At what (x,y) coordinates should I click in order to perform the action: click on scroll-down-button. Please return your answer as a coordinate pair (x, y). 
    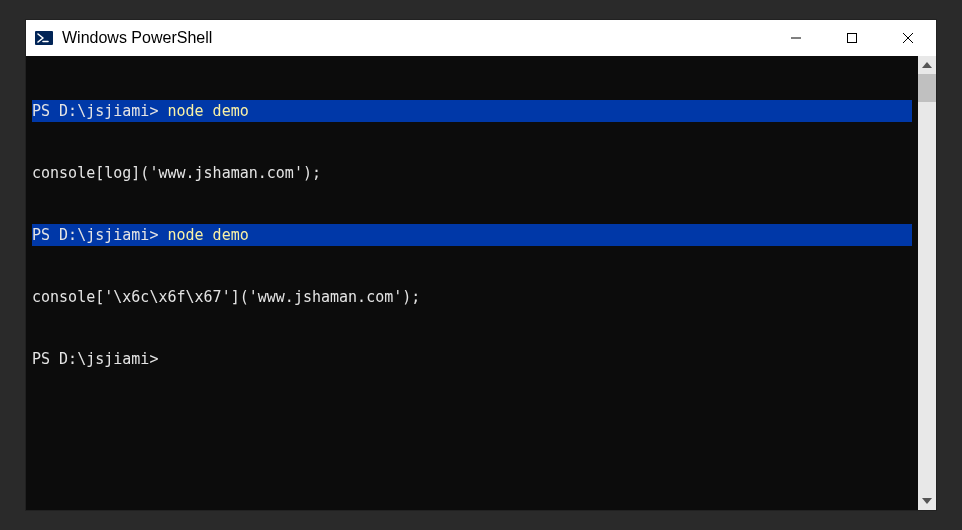
    Looking at the image, I should click on (927, 501).